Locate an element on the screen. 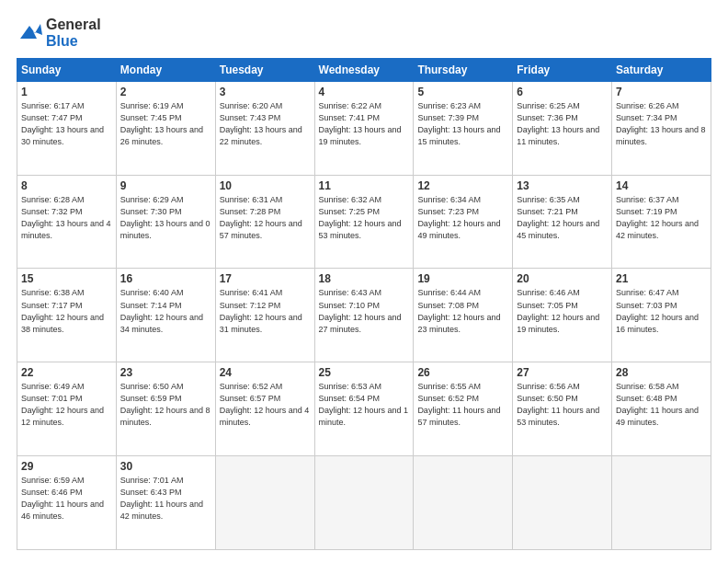 The width and height of the screenshot is (728, 563). cell-details: Sunrise: 6:47 AMSunset: 7:03 PMDaylight:… is located at coordinates (657, 311).